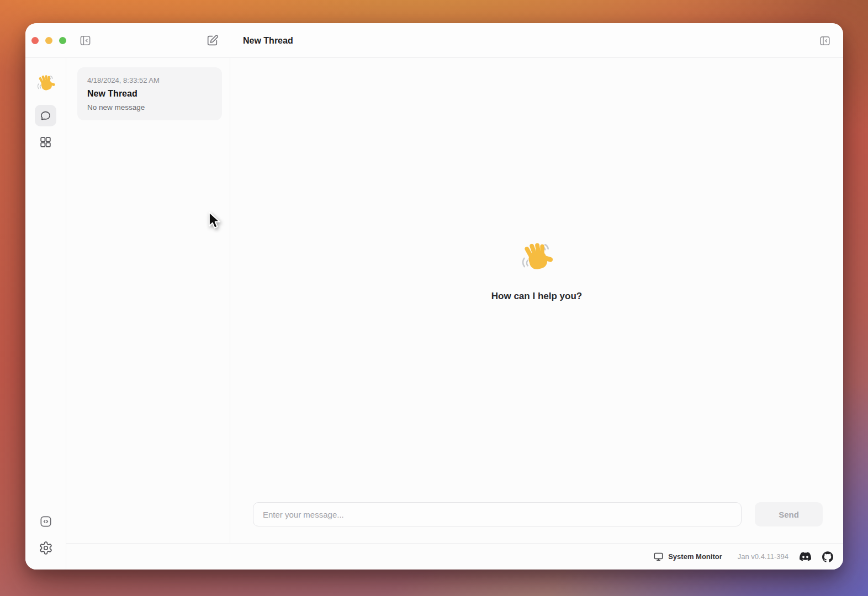  Describe the element at coordinates (212, 40) in the screenshot. I see `new-thread-button` at that location.